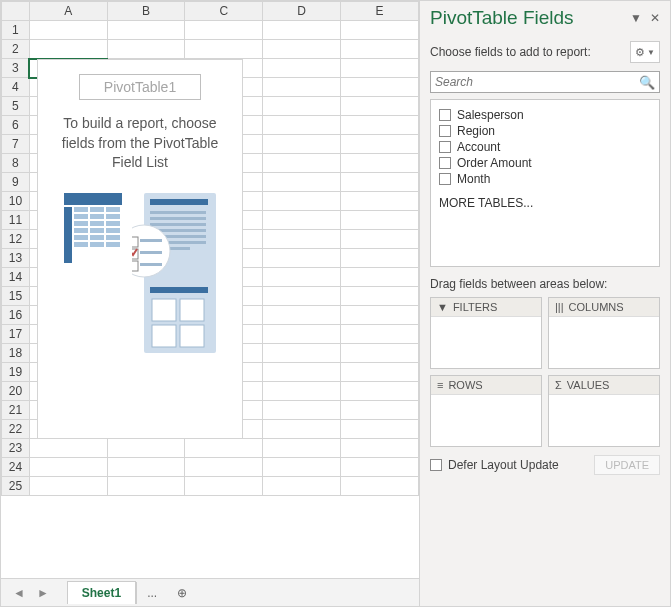 The width and height of the screenshot is (671, 607). What do you see at coordinates (16, 278) in the screenshot?
I see `row-header: 14` at bounding box center [16, 278].